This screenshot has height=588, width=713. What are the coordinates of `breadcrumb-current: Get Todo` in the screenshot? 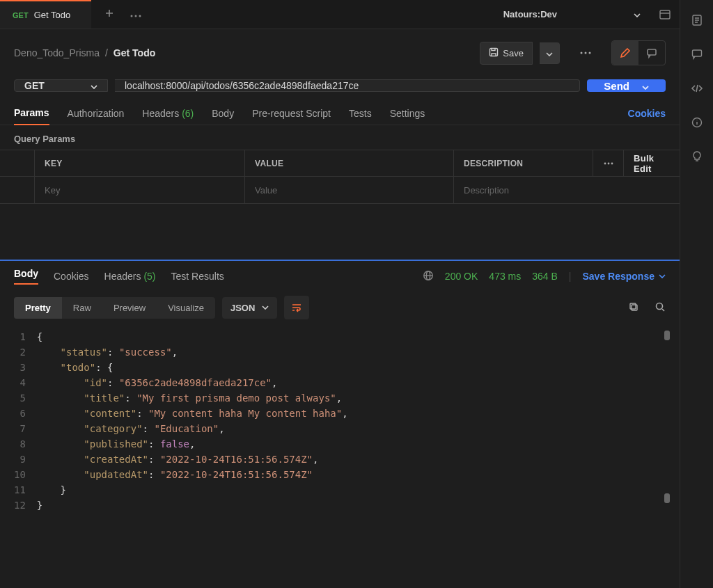 It's located at (134, 53).